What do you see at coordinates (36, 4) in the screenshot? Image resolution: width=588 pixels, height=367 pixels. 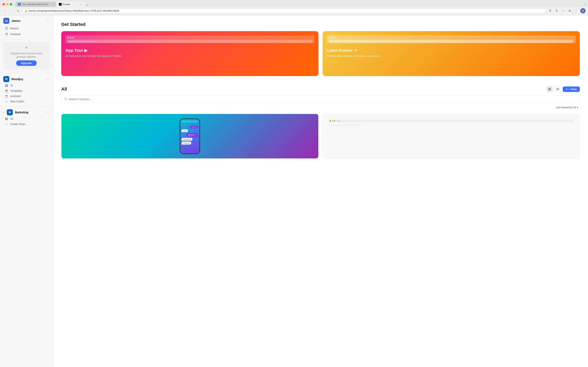 I see `browser-tab-1: Your activation link for Framer. ×` at bounding box center [36, 4].